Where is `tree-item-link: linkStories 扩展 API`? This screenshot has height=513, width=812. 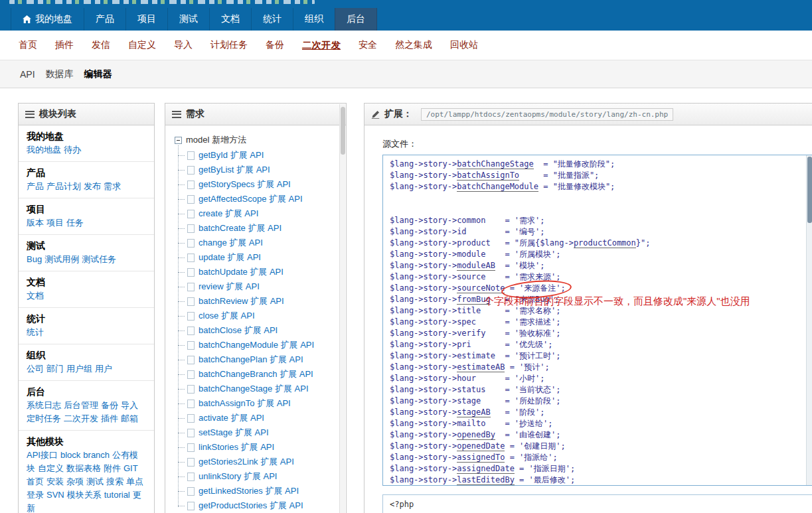 tree-item-link: linkStories 扩展 API is located at coordinates (236, 447).